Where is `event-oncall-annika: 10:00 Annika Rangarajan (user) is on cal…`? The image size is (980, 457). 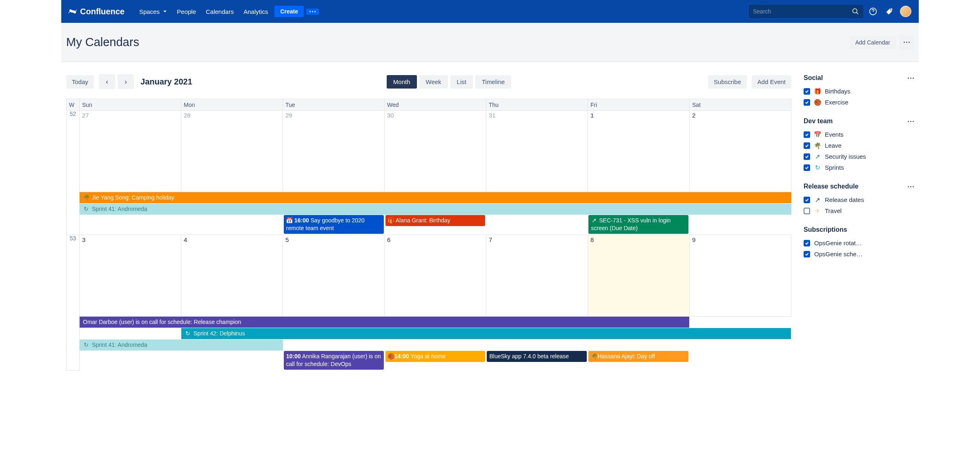 event-oncall-annika: 10:00 Annika Rangarajan (user) is on cal… is located at coordinates (334, 360).